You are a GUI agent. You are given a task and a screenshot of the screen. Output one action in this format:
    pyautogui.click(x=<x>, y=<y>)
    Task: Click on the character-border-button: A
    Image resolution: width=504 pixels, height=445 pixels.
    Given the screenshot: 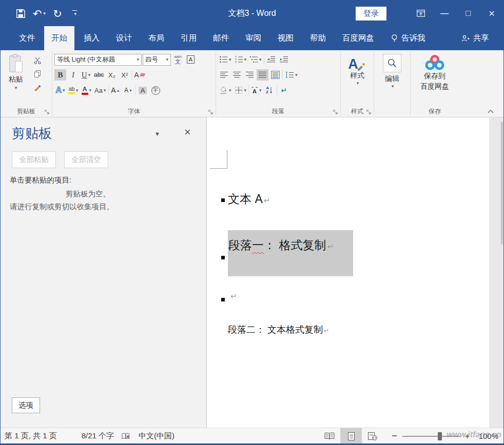 What is the action you would take?
    pyautogui.click(x=191, y=59)
    